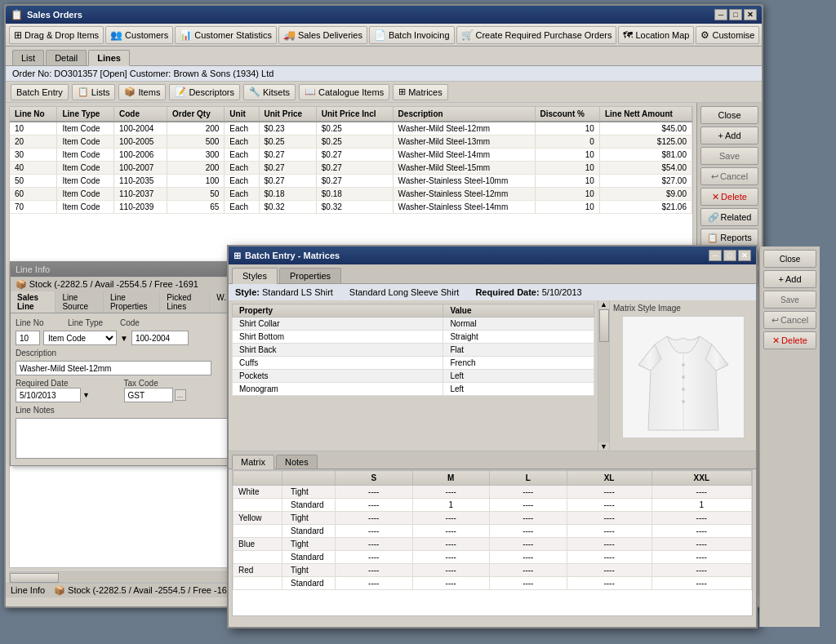 The width and height of the screenshot is (836, 644). Describe the element at coordinates (411, 35) in the screenshot. I see `batch-invoicing-button: 📄 Batch Invoicing` at that location.